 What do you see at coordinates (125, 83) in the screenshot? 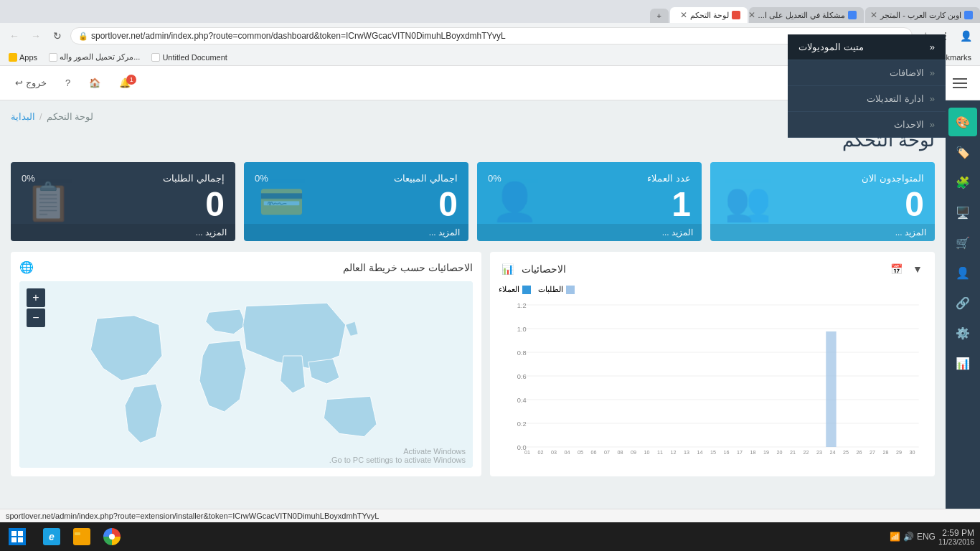
I see `notification-button: 🔔 1` at bounding box center [125, 83].